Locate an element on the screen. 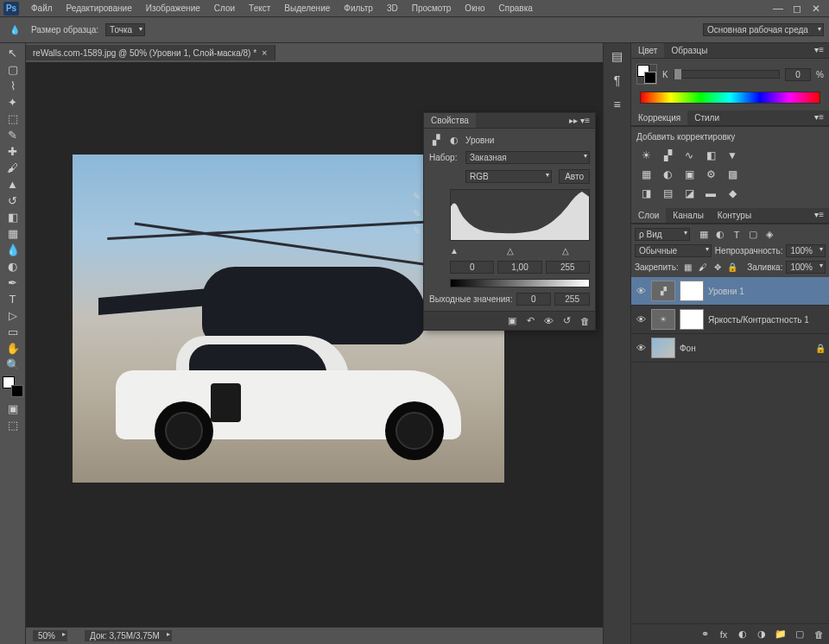 Image resolution: width=829 pixels, height=644 pixels. new-group-icon: 📁 is located at coordinates (781, 635).